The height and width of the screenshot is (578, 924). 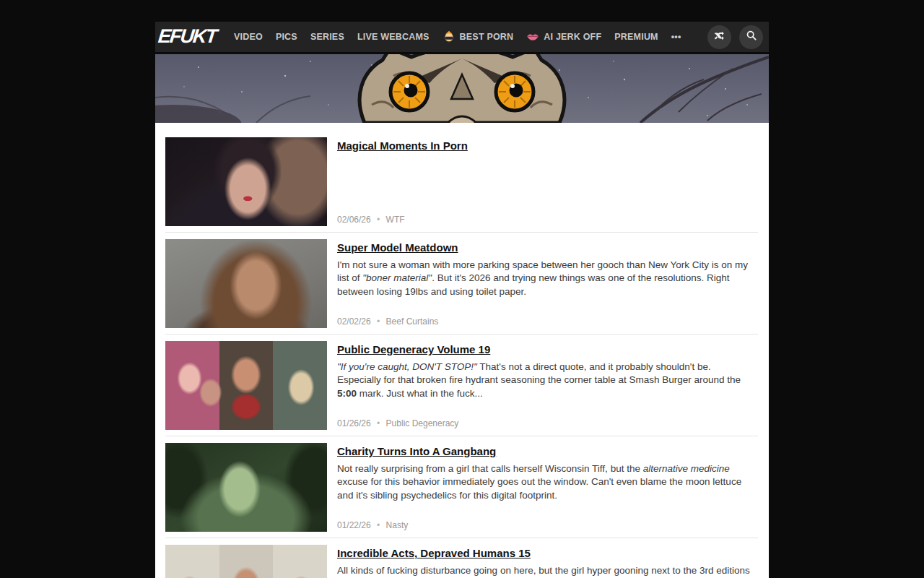 I want to click on video-date: 02/02/26, so click(x=354, y=322).